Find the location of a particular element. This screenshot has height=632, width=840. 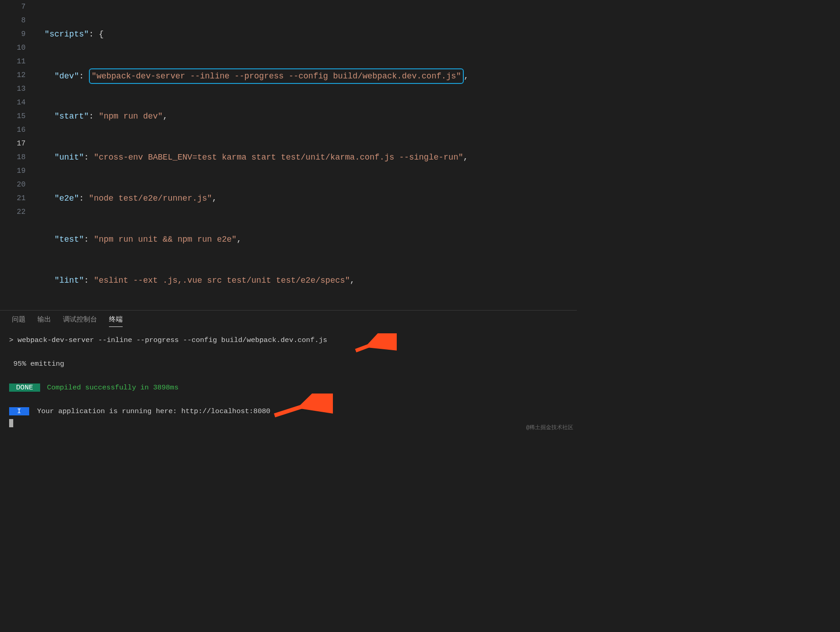

line-number: 18 is located at coordinates (13, 157).